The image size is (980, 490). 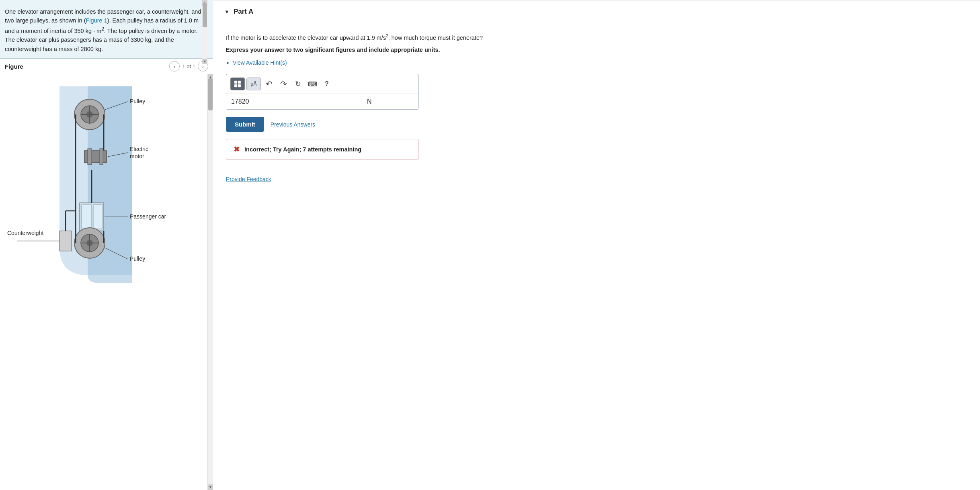 I want to click on redo-button: ↷, so click(x=283, y=84).